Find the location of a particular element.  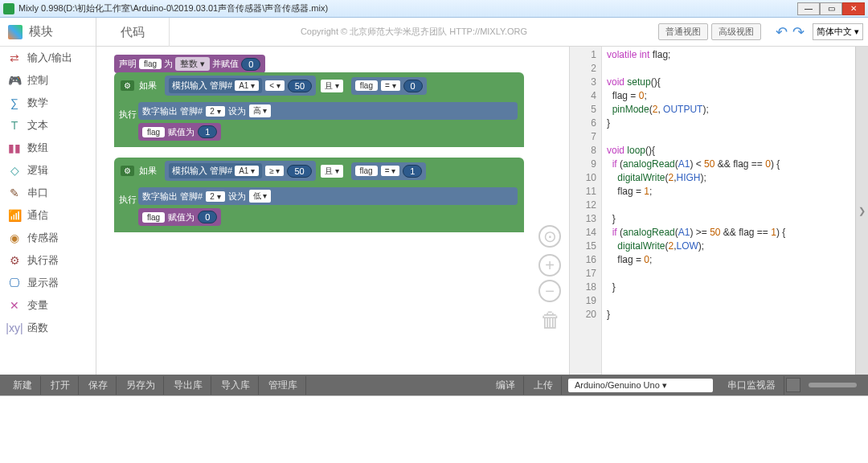

sidebar-item-5: ◇逻辑 is located at coordinates (48, 170).